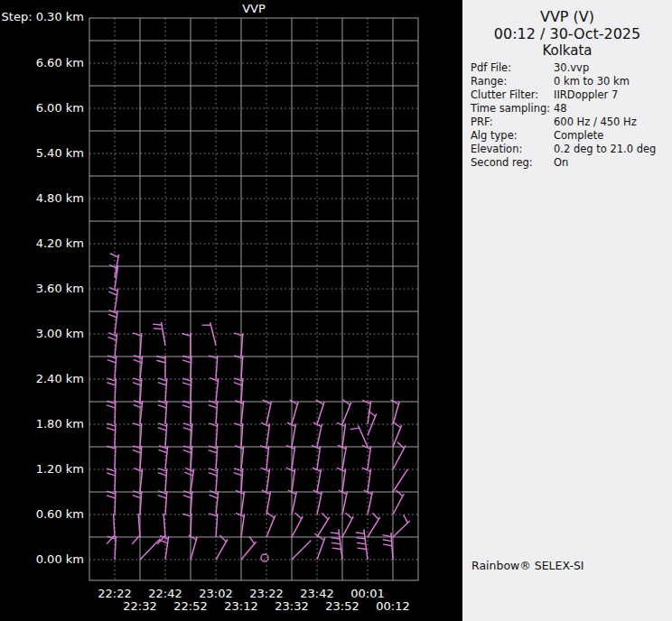 Image resolution: width=672 pixels, height=621 pixels. Describe the element at coordinates (60, 199) in the screenshot. I see `altitude-tick-label: 4.80 km` at that location.